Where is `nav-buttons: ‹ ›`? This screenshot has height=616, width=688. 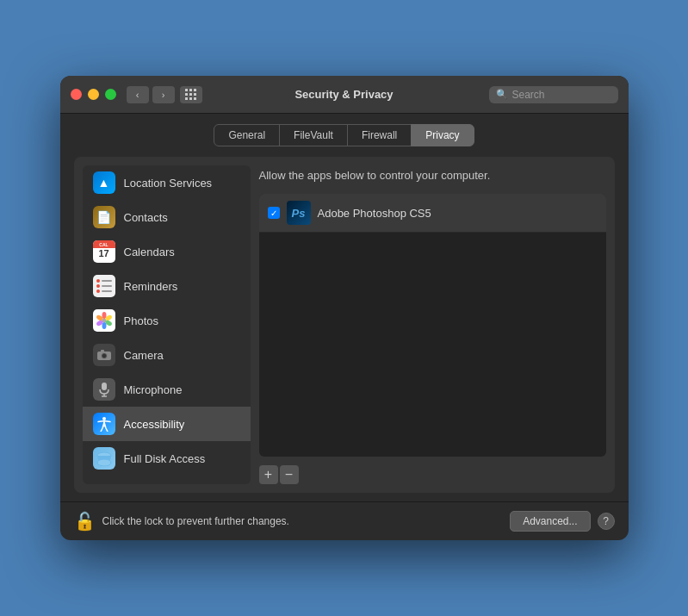
nav-buttons: ‹ › is located at coordinates (151, 95).